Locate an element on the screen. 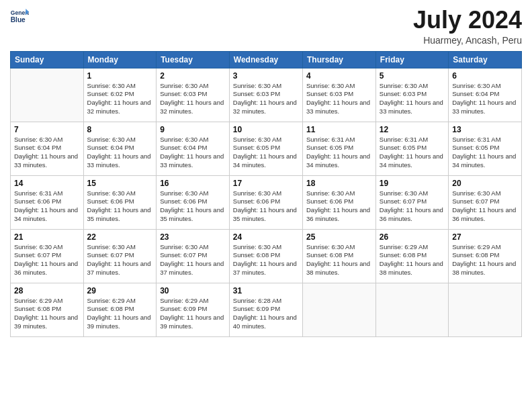 The height and width of the screenshot is (411, 532). col-friday: Friday is located at coordinates (412, 59).